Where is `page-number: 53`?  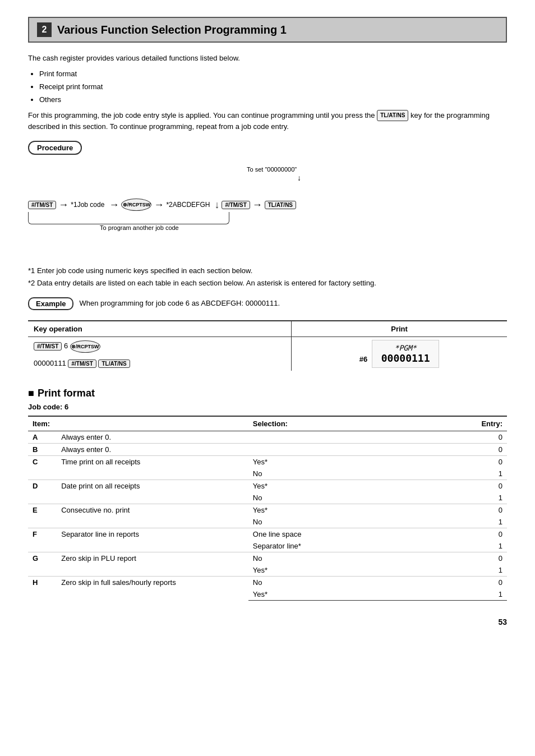
page-number: 53 is located at coordinates (268, 622).